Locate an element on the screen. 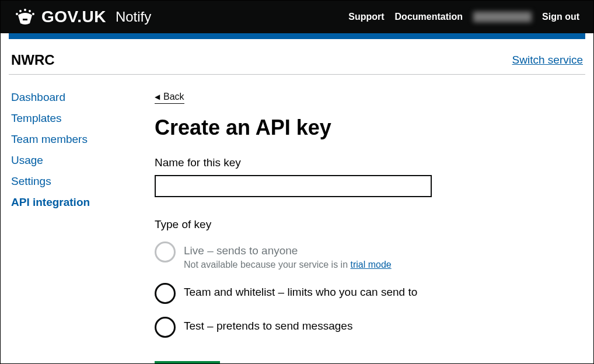  continue-button: Continue is located at coordinates (187, 363).